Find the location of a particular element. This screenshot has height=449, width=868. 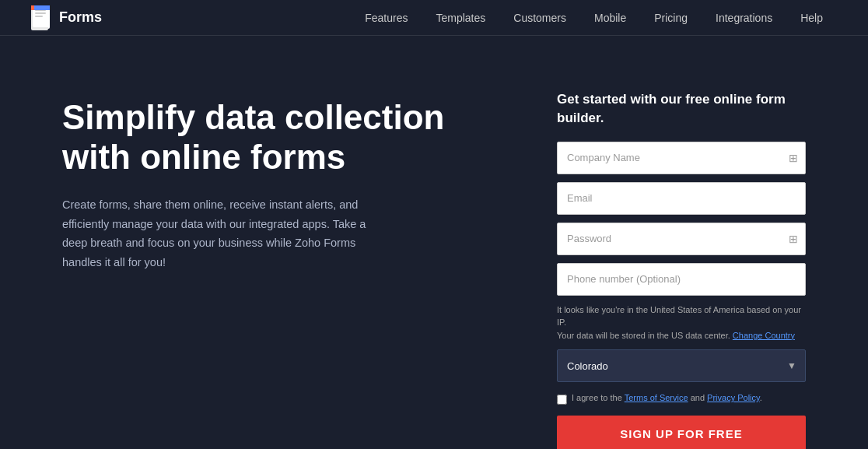

terms-of-service-link: Terms of Service is located at coordinates (656, 398).